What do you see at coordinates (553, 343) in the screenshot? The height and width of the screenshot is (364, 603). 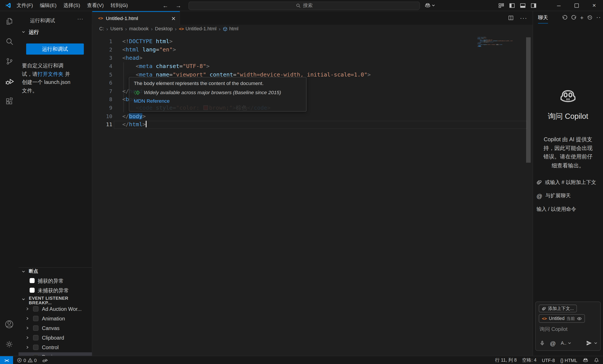 I see `mention-icon: @` at bounding box center [553, 343].